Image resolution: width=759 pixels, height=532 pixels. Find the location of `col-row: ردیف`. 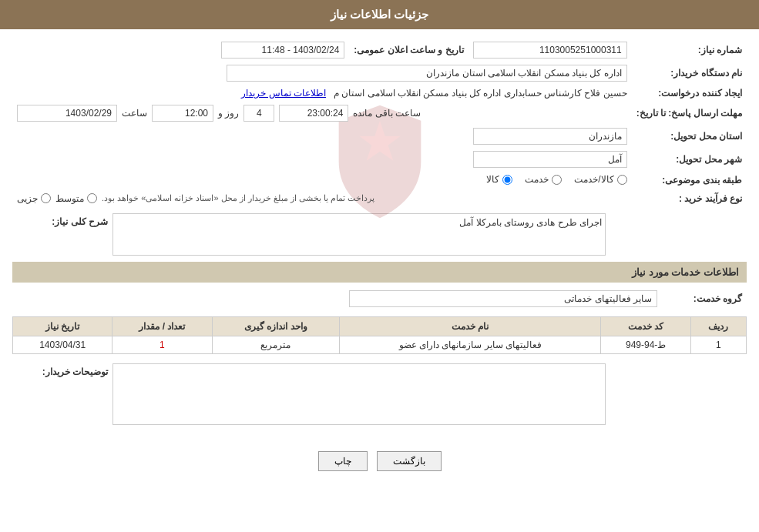

col-row: ردیف is located at coordinates (718, 326).